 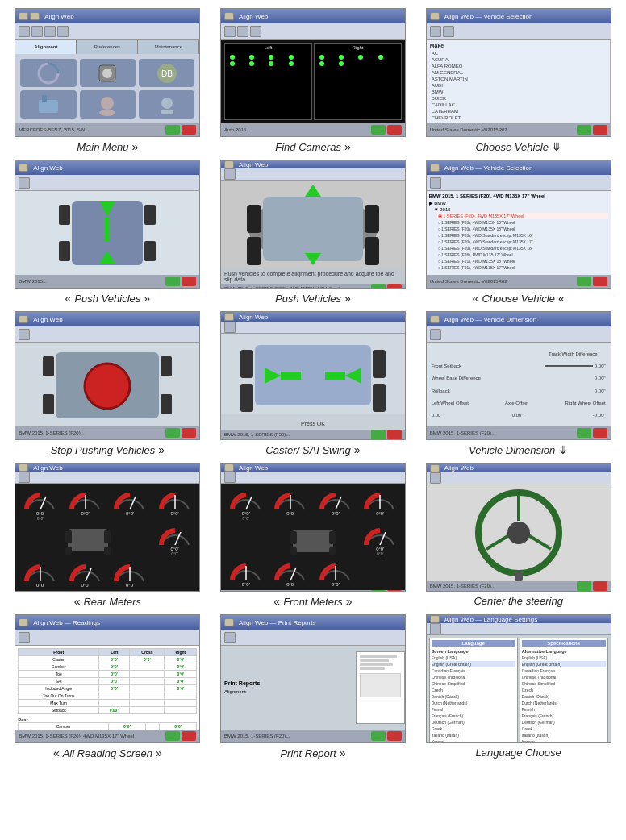 I want to click on cv2-item-4: ○ 1 SERIES (F20), 4WD Standard except M1…, so click(x=523, y=242).